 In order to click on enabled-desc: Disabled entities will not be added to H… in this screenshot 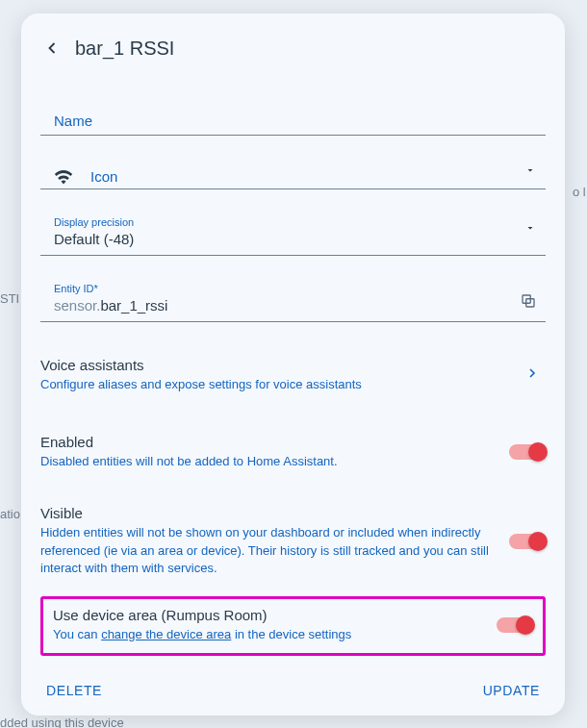, I will do `click(269, 462)`.